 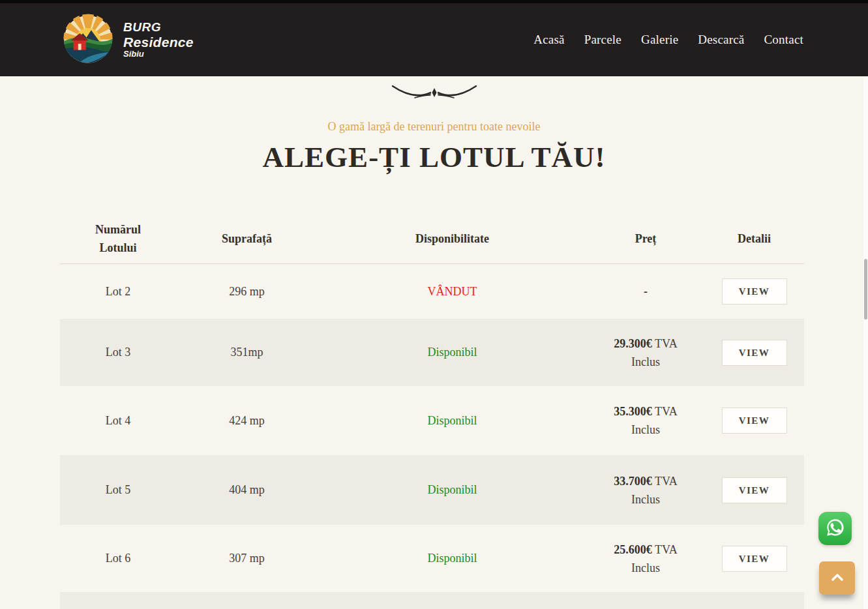 I want to click on view-button-lot-2: VIEW, so click(x=755, y=291).